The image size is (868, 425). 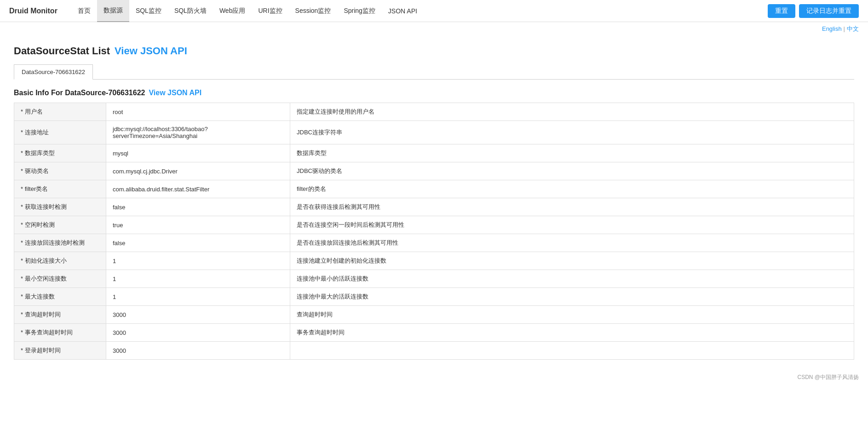 What do you see at coordinates (198, 279) in the screenshot?
I see `row-value-9: 1` at bounding box center [198, 279].